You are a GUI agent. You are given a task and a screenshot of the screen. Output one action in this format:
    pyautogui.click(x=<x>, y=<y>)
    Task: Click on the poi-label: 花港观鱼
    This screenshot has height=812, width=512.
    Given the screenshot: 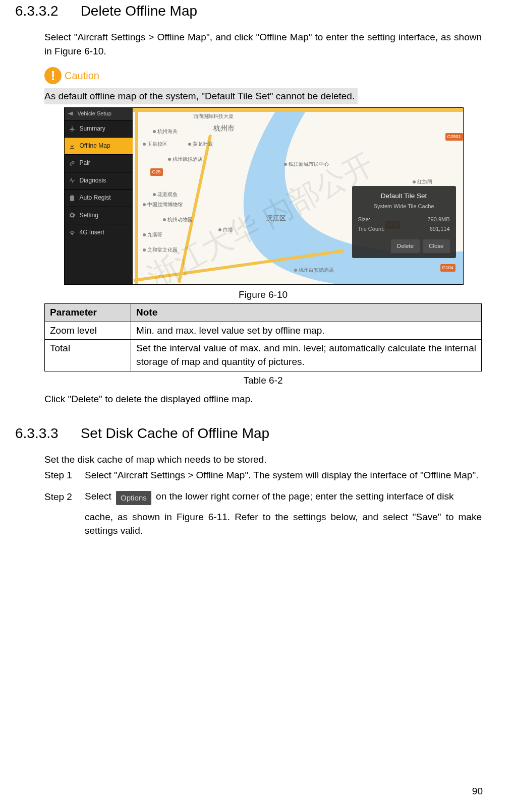 What is the action you would take?
    pyautogui.click(x=165, y=195)
    